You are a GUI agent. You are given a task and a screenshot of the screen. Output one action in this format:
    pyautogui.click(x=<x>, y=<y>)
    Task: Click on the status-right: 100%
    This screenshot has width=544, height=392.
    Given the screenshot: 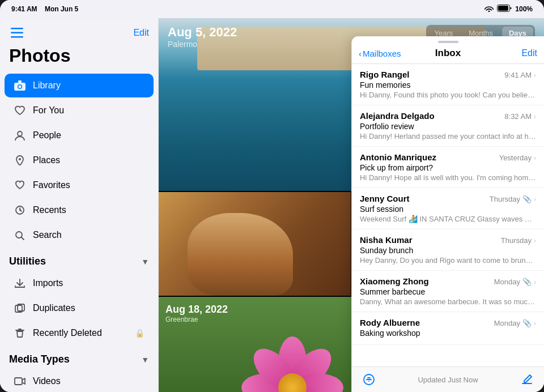 What is the action you would take?
    pyautogui.click(x=509, y=9)
    